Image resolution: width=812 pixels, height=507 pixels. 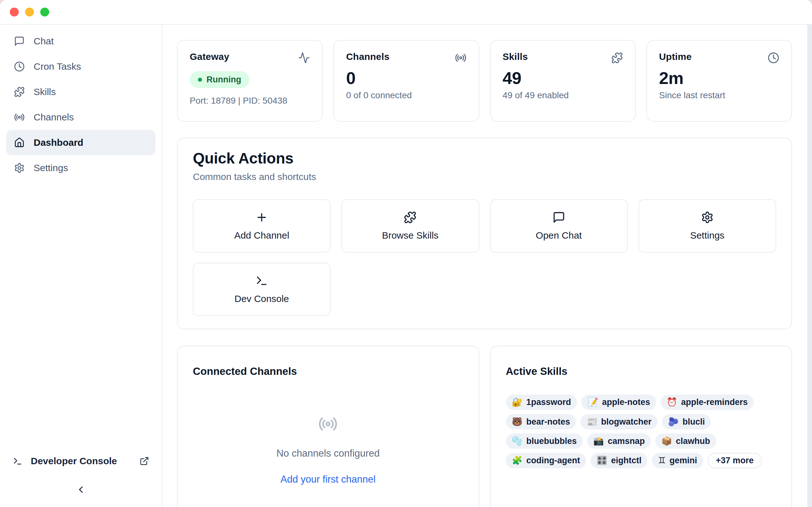 What do you see at coordinates (51, 168) in the screenshot?
I see `sidebar-item-label: Settings` at bounding box center [51, 168].